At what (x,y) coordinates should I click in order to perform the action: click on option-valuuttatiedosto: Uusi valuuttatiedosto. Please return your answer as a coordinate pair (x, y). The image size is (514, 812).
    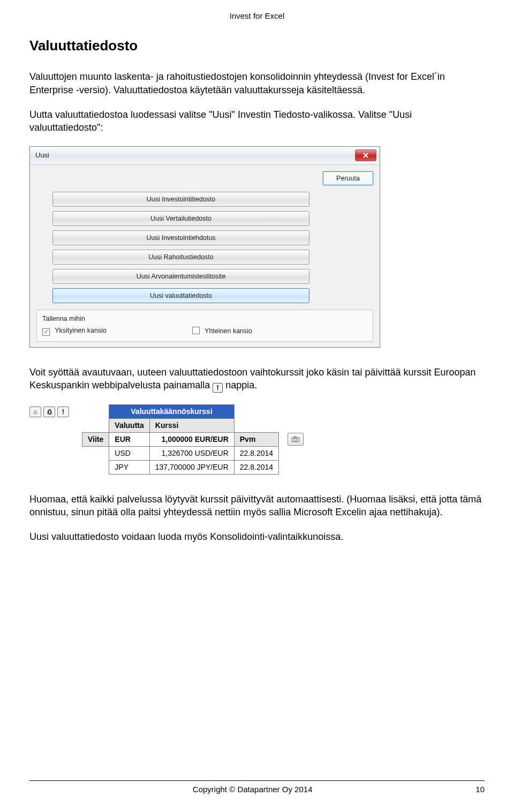
    Looking at the image, I should click on (181, 296).